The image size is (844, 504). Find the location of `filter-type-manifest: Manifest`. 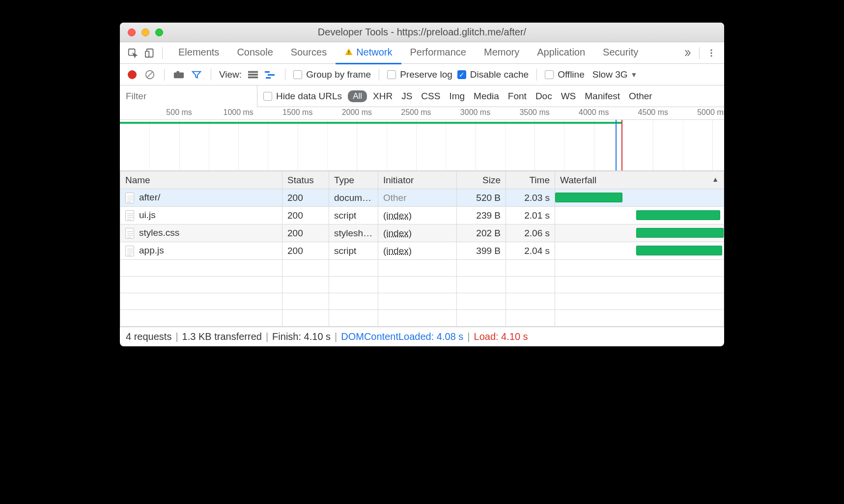

filter-type-manifest: Manifest is located at coordinates (602, 96).